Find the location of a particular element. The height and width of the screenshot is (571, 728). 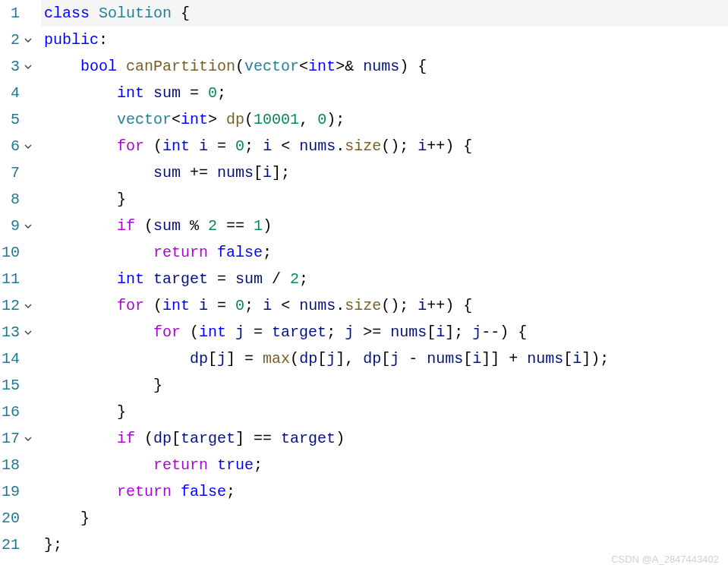

code-line: sum += nums[i]; is located at coordinates (384, 173).